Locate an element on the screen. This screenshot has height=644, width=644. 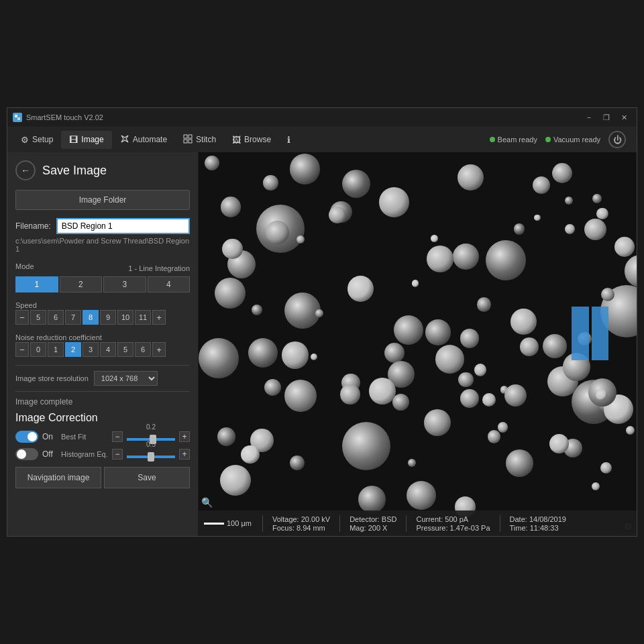
speed-6: 6 is located at coordinates (56, 317).